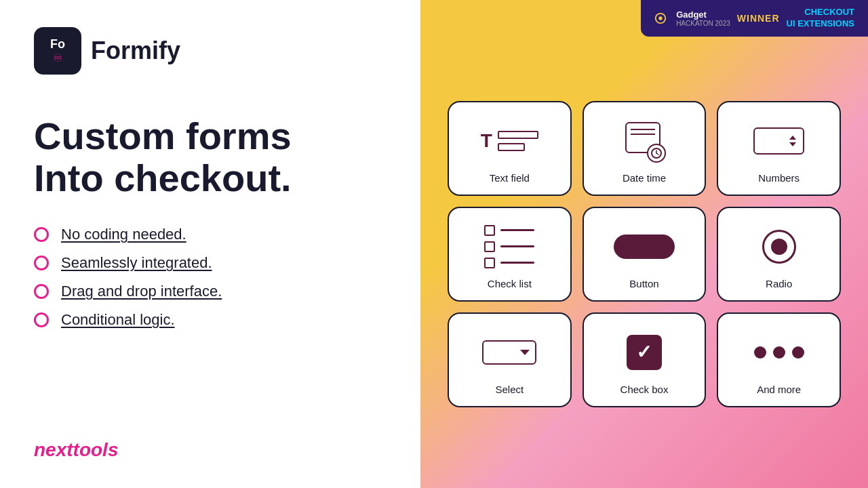 This screenshot has height=488, width=868. What do you see at coordinates (644, 254) in the screenshot?
I see `card-button: Button` at bounding box center [644, 254].